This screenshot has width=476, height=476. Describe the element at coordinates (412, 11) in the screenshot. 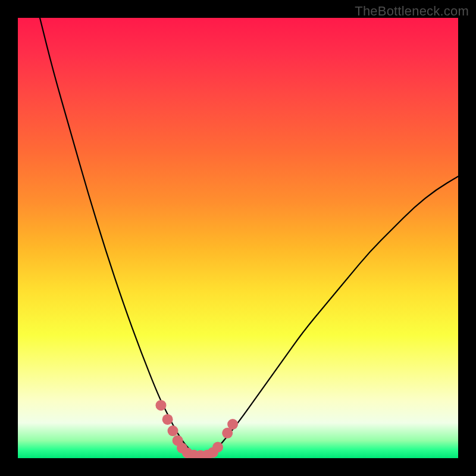

I see `watermark-text: TheBottleneck.com` at that location.